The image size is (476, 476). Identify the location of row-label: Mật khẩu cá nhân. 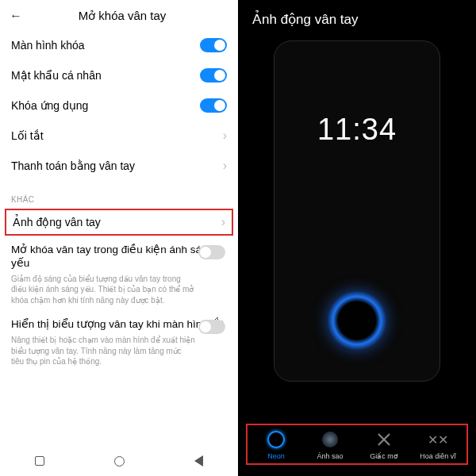
(56, 75).